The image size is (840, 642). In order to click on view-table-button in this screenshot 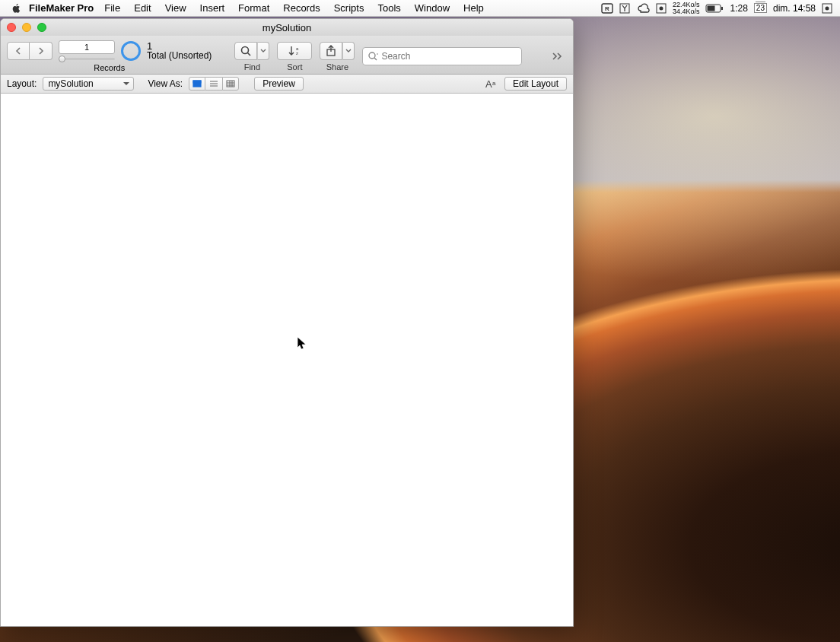, I will do `click(231, 84)`.